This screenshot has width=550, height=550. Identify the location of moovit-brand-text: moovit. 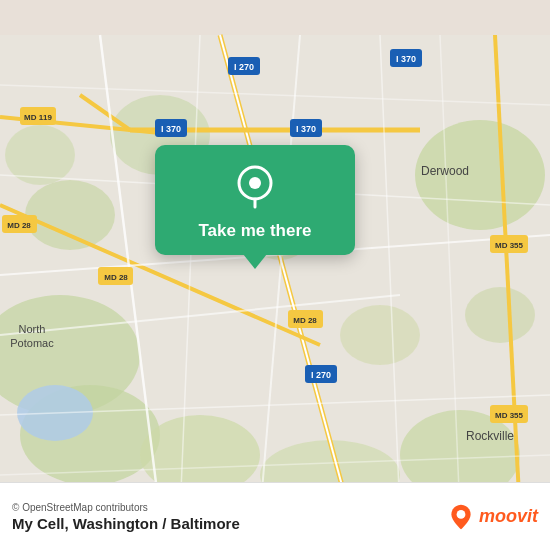
(508, 516).